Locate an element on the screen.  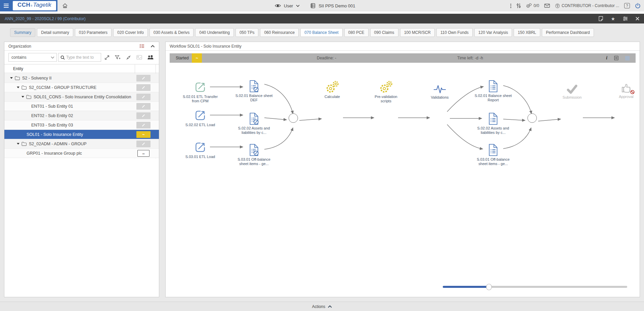
folder-icon is located at coordinates (17, 78).